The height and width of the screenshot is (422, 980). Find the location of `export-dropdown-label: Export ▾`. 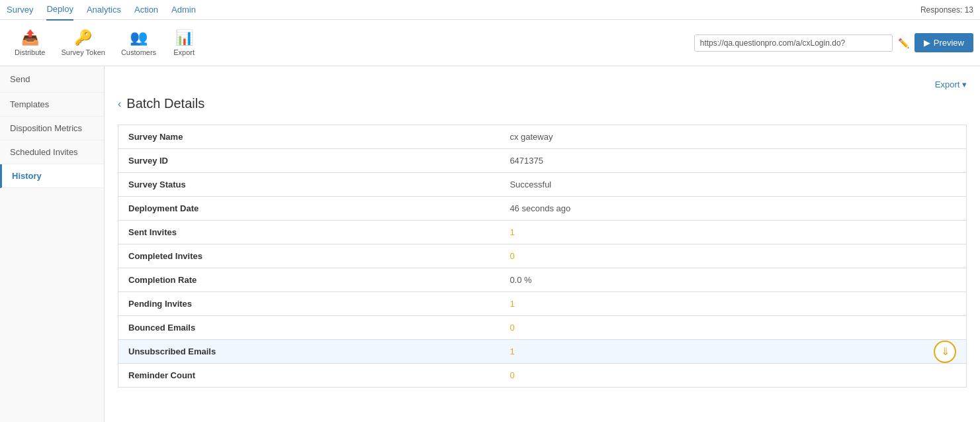

export-dropdown-label: Export ▾ is located at coordinates (951, 85).